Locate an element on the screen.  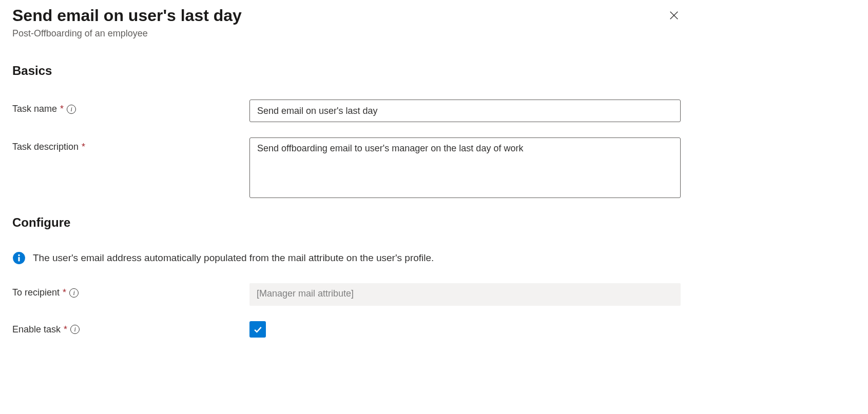
enable-task-checkbox is located at coordinates (258, 329).